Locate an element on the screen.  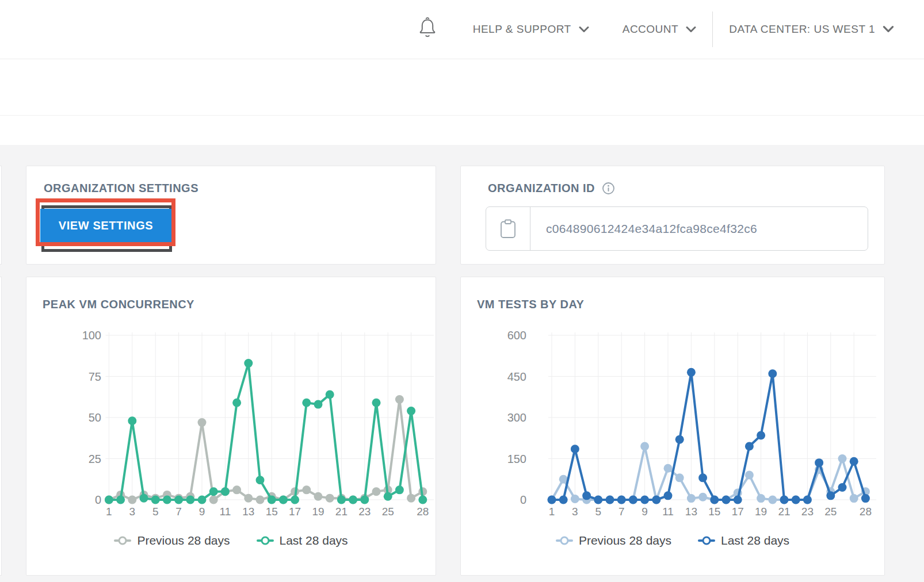
x-axis-tick-label: 13 is located at coordinates (692, 512).